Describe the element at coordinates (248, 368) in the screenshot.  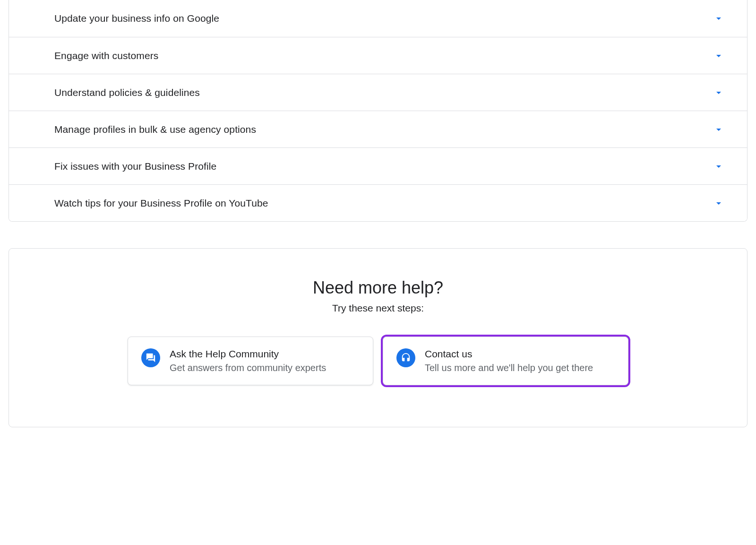
I see `help-card-desc: Get answers from community experts` at that location.